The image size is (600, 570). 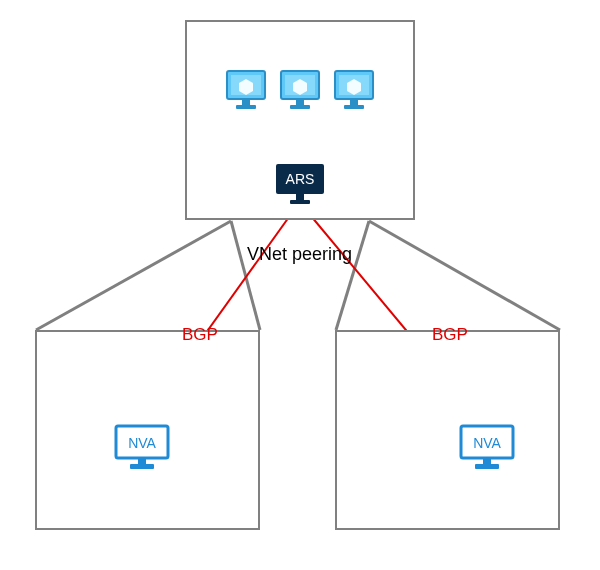 What do you see at coordinates (148, 430) in the screenshot?
I see `spoke-left-vnet-box: NVA` at bounding box center [148, 430].